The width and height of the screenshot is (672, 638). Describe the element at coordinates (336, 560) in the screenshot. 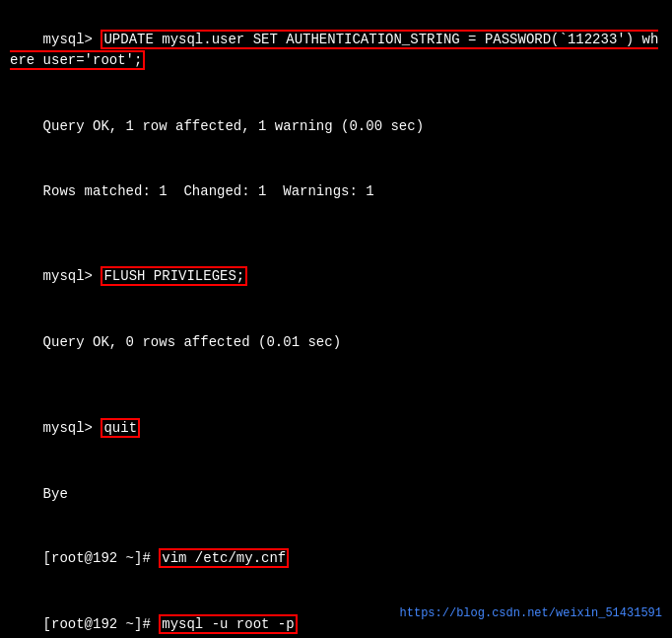

I see `line-vim-command: [root@192 ~]# vim /etc/my.cnf` at that location.